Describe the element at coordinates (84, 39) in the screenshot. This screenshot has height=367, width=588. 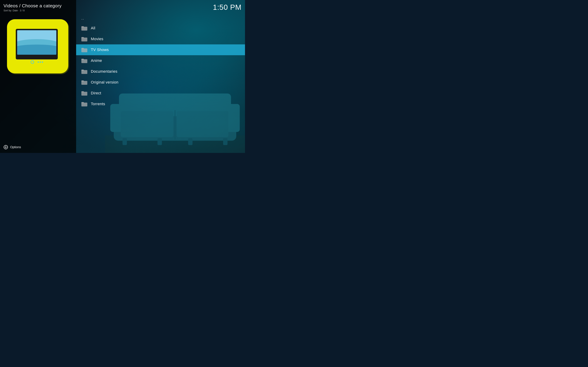
I see `folder-icon-movies` at that location.